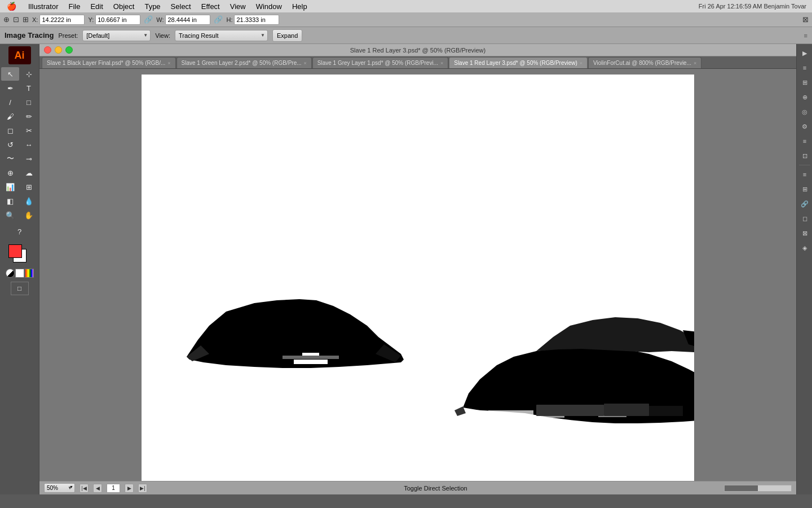 This screenshot has height=508, width=812. What do you see at coordinates (148, 19) in the screenshot?
I see `lock-proportions-icon: 🔗` at bounding box center [148, 19].